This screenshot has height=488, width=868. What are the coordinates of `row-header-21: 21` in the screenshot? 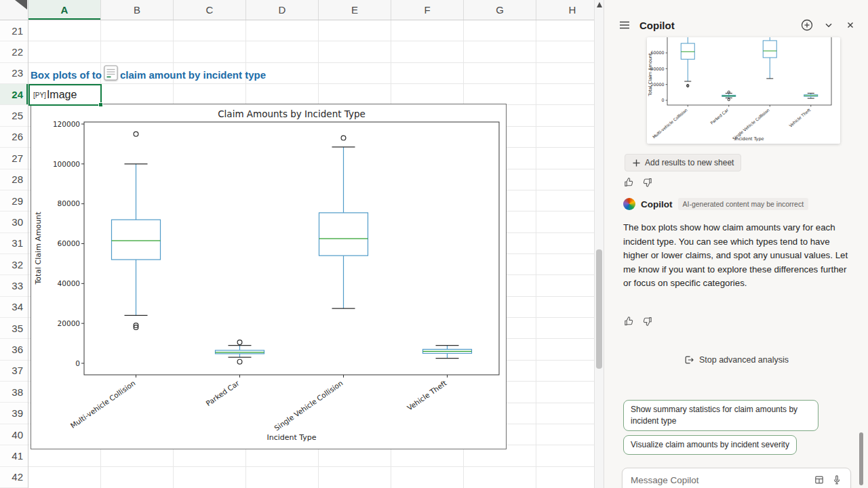 It's located at (14, 31).